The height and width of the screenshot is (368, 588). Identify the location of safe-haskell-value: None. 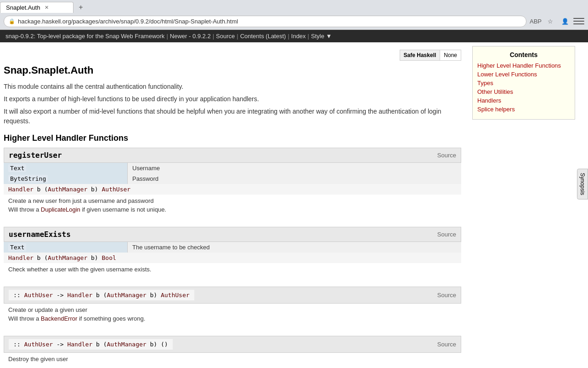
(450, 55).